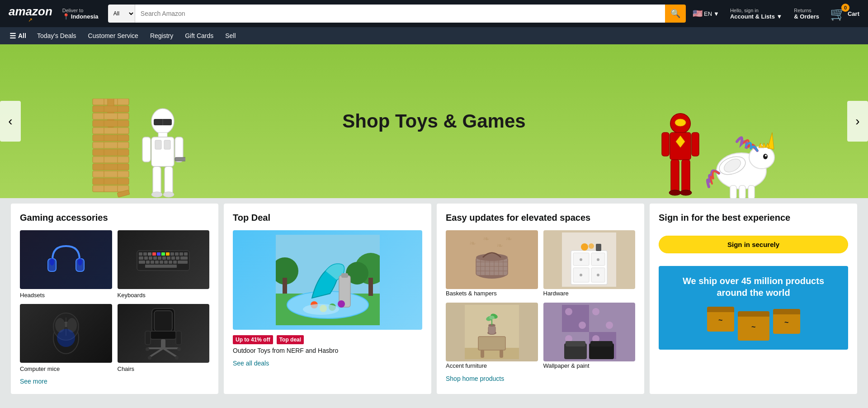 The height and width of the screenshot is (408, 868). Describe the element at coordinates (122, 14) in the screenshot. I see `search-category-select: All` at that location.